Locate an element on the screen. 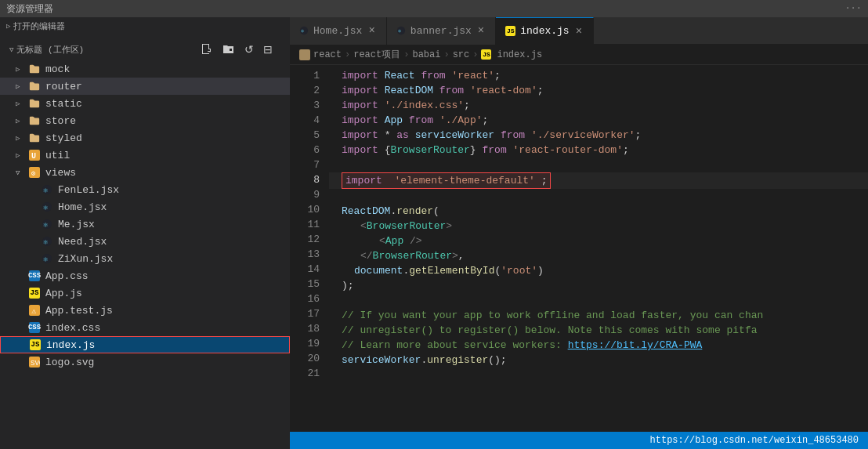 This screenshot has width=868, height=449. sidebar-item-router: ▷ router is located at coordinates (145, 86).